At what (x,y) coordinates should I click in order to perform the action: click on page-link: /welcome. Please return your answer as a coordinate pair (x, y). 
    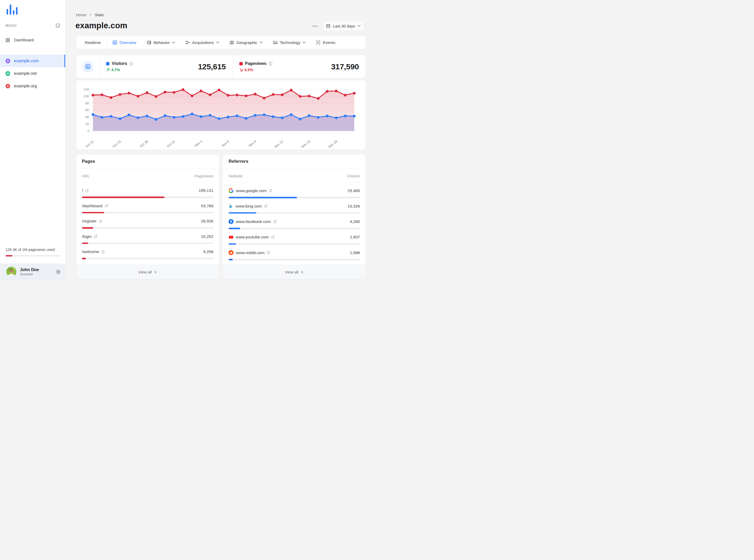
    Looking at the image, I should click on (94, 252).